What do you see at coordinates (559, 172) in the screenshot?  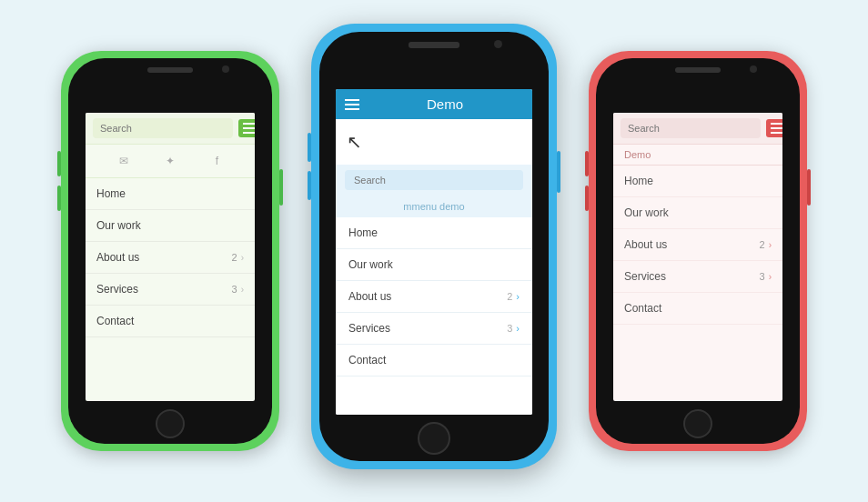 I see `power-center` at bounding box center [559, 172].